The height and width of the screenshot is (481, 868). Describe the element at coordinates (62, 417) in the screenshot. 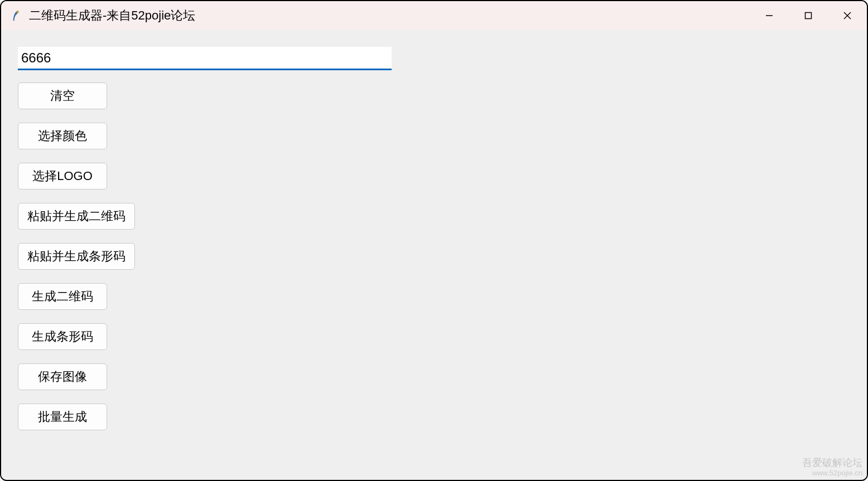

I see `batch-generate-button: 批量生成` at that location.